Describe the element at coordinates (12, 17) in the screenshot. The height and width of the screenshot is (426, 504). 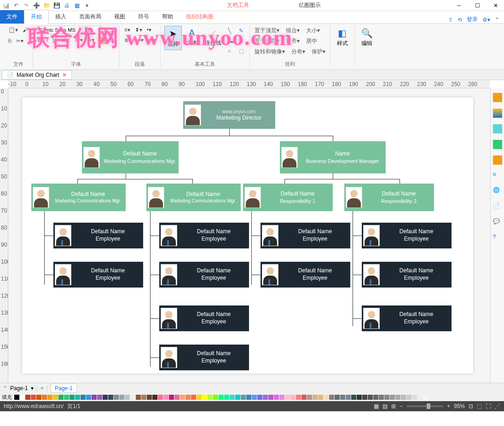
I see `tab-file: 文件` at that location.